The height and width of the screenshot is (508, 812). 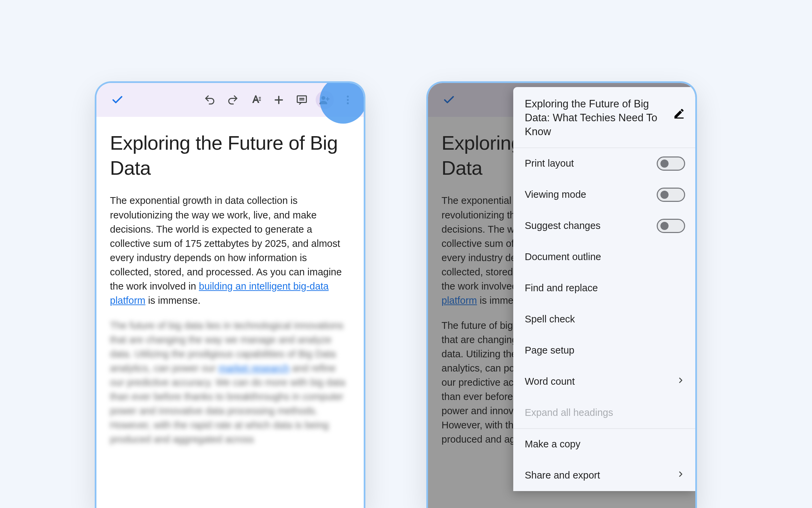 What do you see at coordinates (569, 412) in the screenshot?
I see `menu-item-label: Expand all headings` at bounding box center [569, 412].